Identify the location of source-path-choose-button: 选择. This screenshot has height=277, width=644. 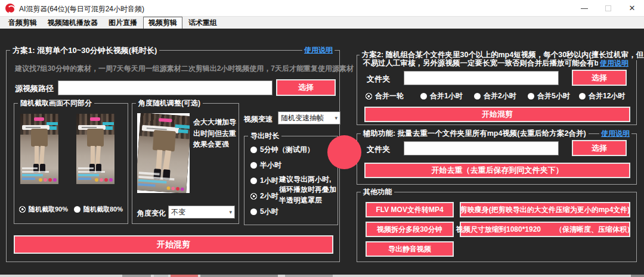
(306, 88).